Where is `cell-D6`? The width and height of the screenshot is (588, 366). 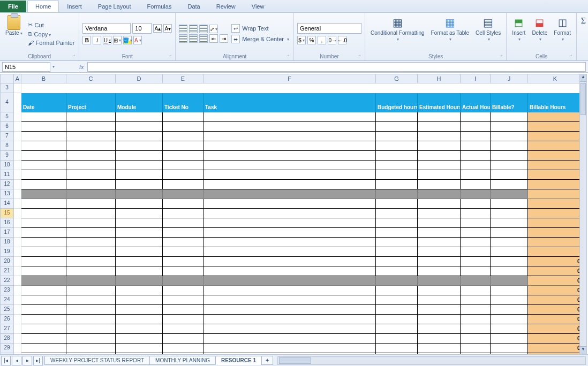 cell-D6 is located at coordinates (139, 127).